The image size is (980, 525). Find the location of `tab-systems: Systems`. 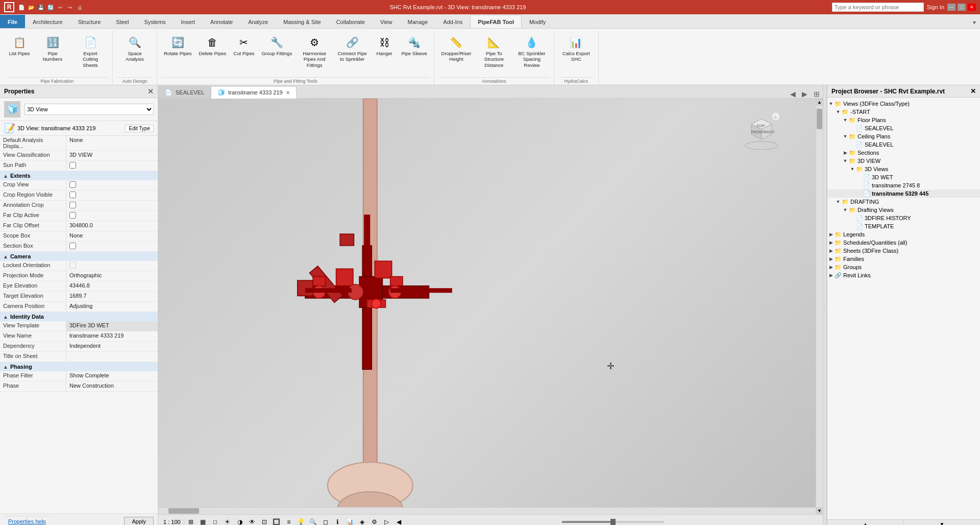

tab-systems: Systems is located at coordinates (155, 21).